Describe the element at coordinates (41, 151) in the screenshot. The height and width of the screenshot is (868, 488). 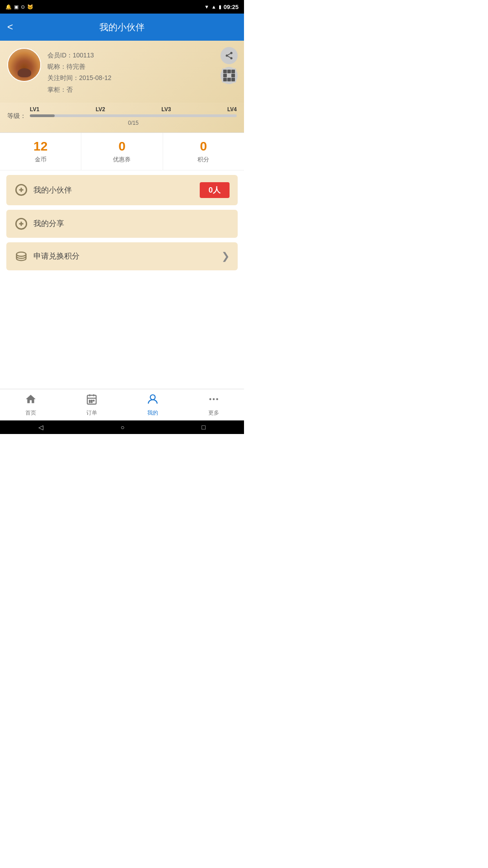
I see `stat-coins: 12 金币` at that location.